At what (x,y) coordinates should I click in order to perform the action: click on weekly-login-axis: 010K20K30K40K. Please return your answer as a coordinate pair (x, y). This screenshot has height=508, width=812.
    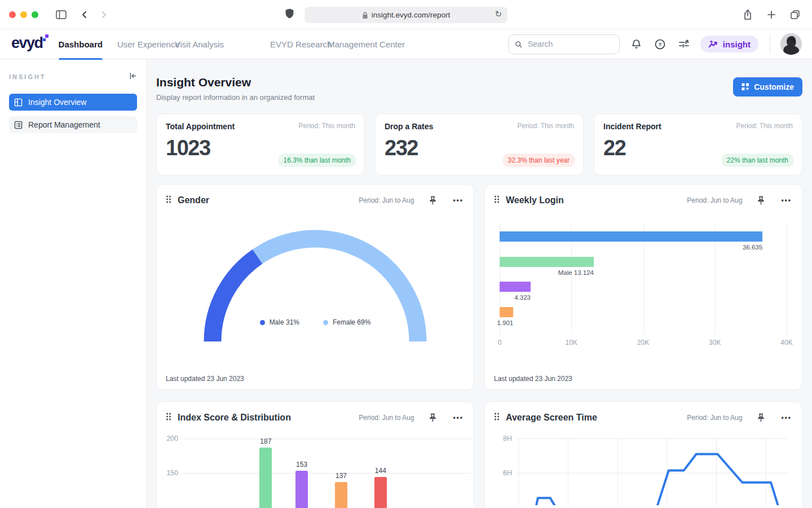
    Looking at the image, I should click on (643, 344).